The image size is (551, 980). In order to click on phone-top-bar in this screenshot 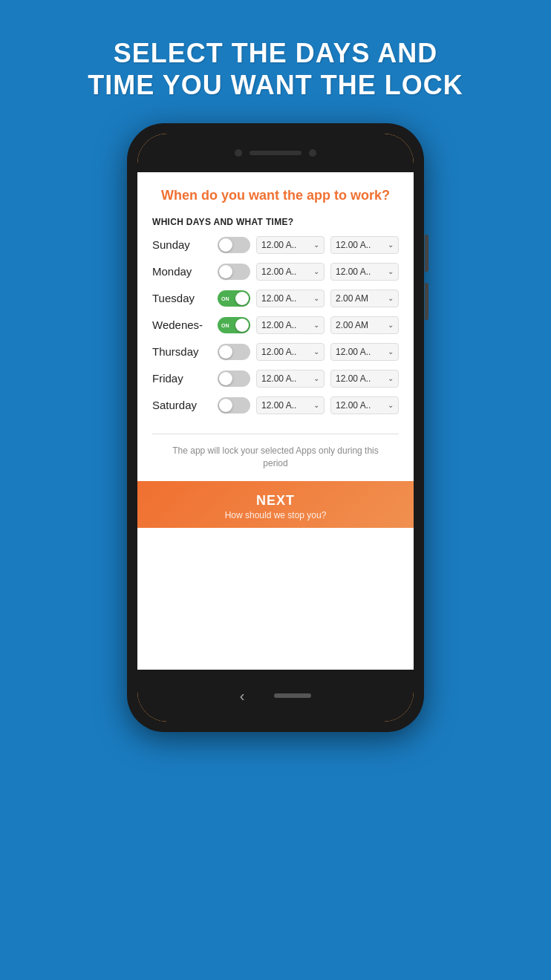, I will do `click(276, 153)`.